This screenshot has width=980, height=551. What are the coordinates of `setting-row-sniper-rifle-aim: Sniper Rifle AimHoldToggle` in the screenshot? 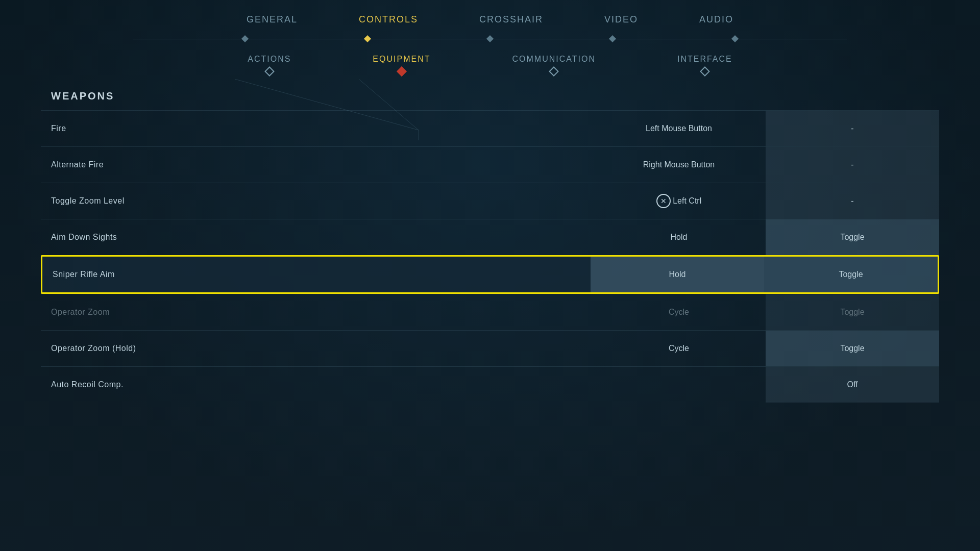 It's located at (490, 274).